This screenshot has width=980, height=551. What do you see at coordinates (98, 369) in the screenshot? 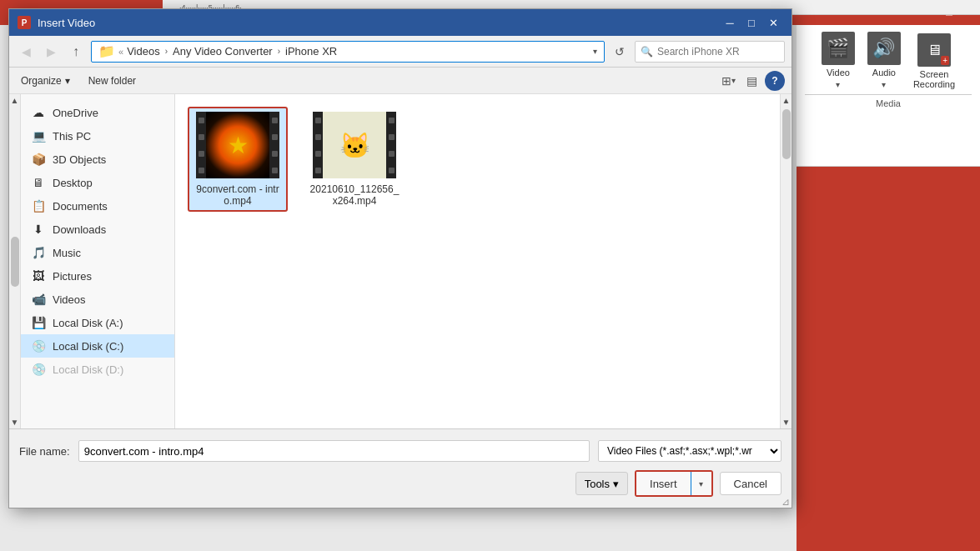
I see `sidebar-item-localdisk-d: 💿 Local Disk (D:)` at bounding box center [98, 369].